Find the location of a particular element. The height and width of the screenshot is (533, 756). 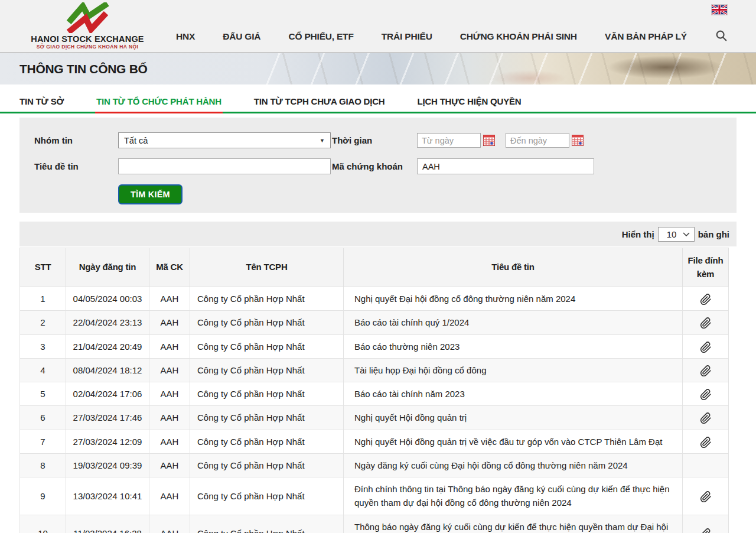

records-label: bản ghi is located at coordinates (713, 234).